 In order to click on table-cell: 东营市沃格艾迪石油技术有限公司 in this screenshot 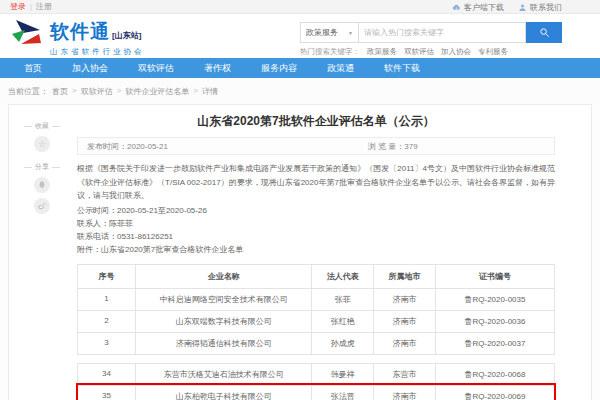, I will do `click(223, 374)`.